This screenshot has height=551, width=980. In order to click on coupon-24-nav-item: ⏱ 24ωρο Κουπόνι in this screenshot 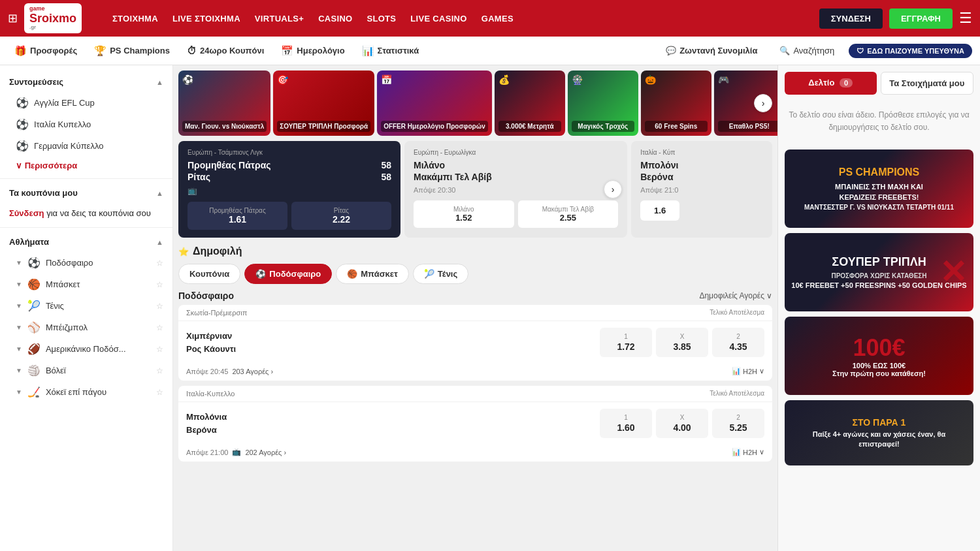, I will do `click(225, 51)`.